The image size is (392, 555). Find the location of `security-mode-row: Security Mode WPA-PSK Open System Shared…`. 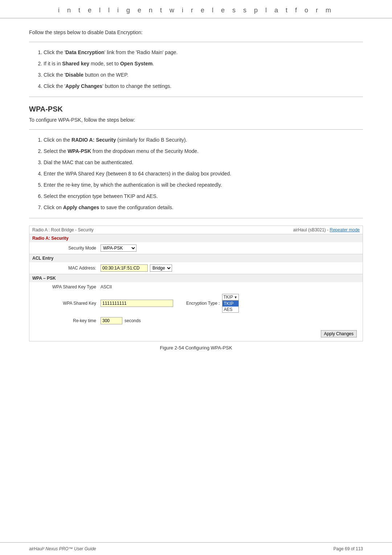

security-mode-row: Security Mode WPA-PSK Open System Shared… is located at coordinates (196, 248).